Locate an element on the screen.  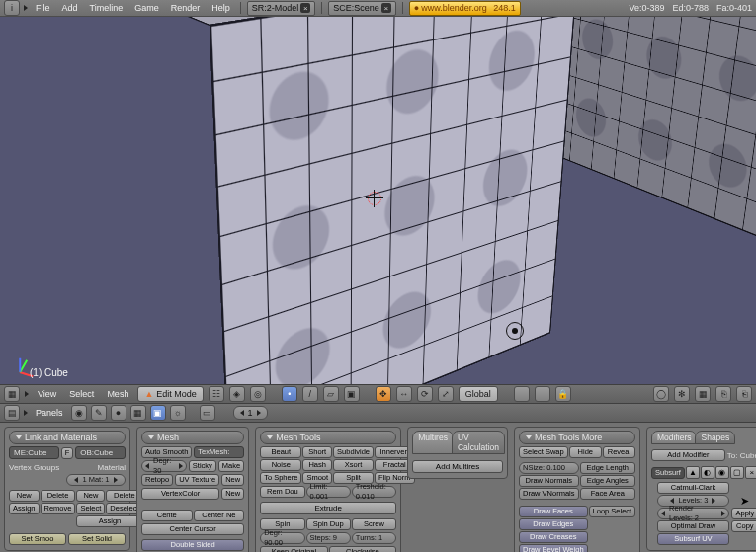
tab-modifiers: Modifiers is located at coordinates (674, 437).